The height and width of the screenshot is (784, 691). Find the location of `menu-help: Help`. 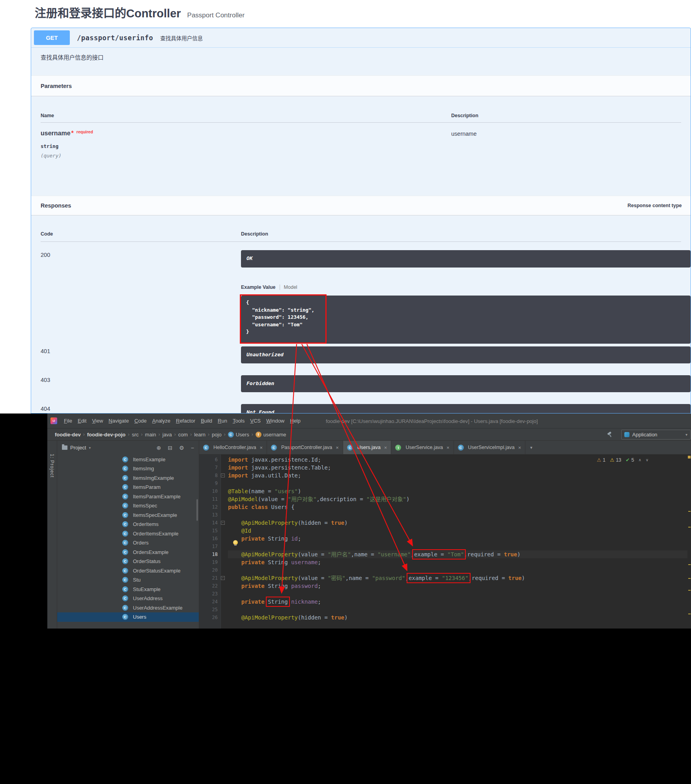

menu-help: Help is located at coordinates (295, 421).